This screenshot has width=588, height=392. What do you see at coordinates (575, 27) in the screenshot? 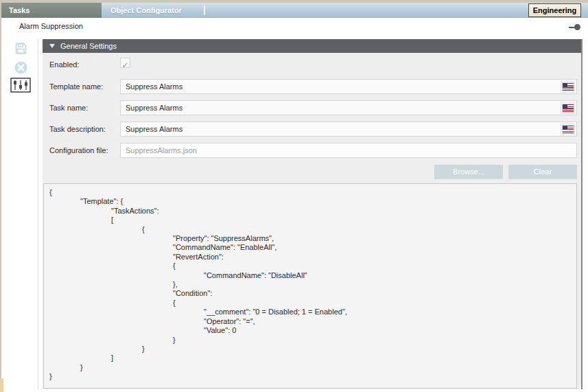
I see `pin-icon` at bounding box center [575, 27].